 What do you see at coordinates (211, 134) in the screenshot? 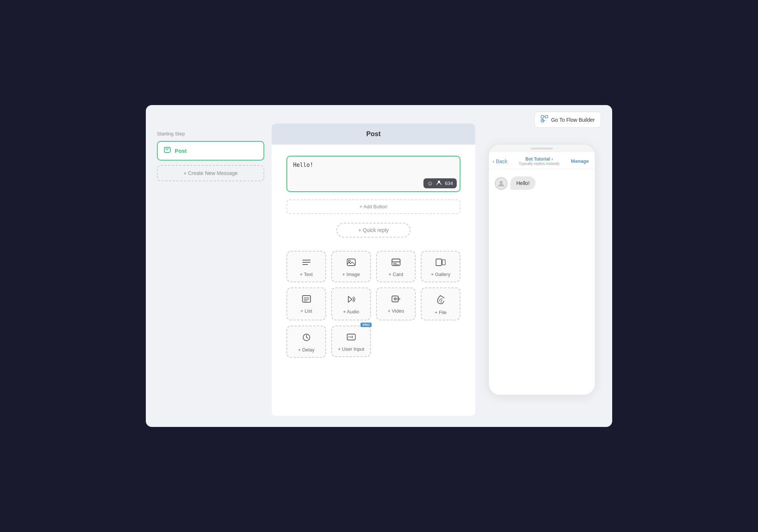
I see `starting-step-label: Starting Step` at bounding box center [211, 134].